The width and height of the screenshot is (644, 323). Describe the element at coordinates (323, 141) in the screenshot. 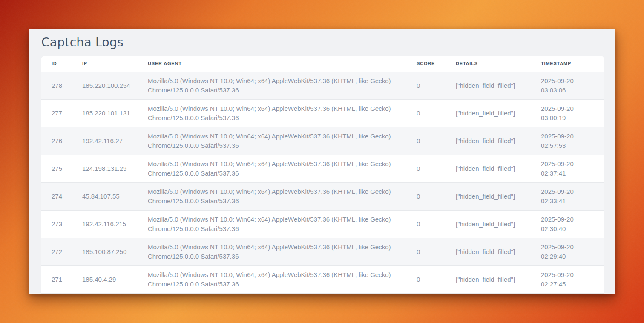

I see `table-row: 276 192.42.116.27 Mozilla/5.0 (Windows N…` at that location.